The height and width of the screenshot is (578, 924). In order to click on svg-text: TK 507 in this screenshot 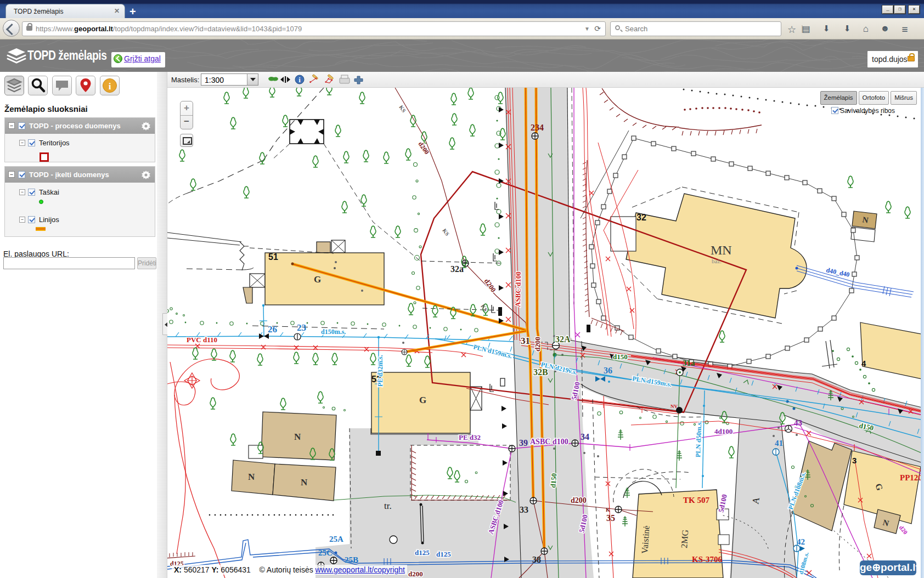, I will do `click(696, 500)`.